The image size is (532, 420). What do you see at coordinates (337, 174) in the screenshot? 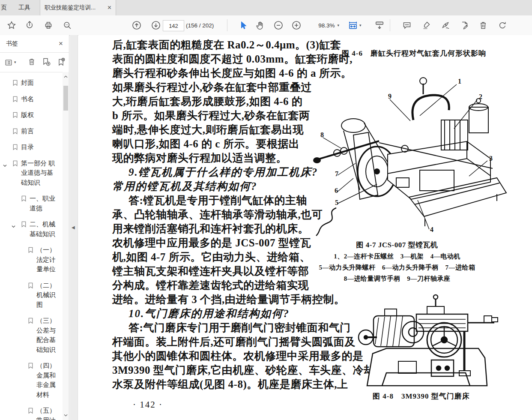
I see `fig47-callout: 7` at bounding box center [337, 174].